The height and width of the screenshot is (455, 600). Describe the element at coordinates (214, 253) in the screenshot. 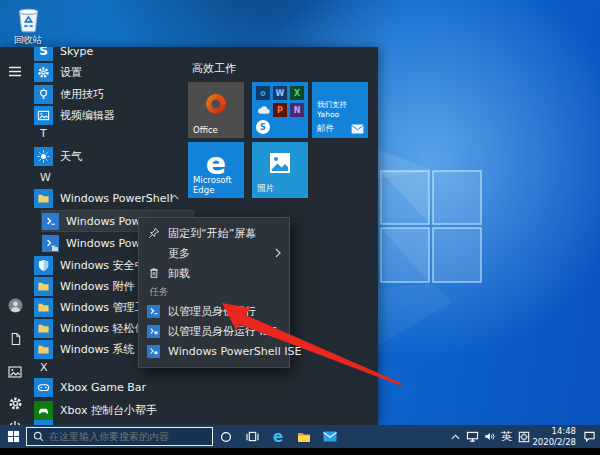

I see `menu-item-more: 更多` at that location.